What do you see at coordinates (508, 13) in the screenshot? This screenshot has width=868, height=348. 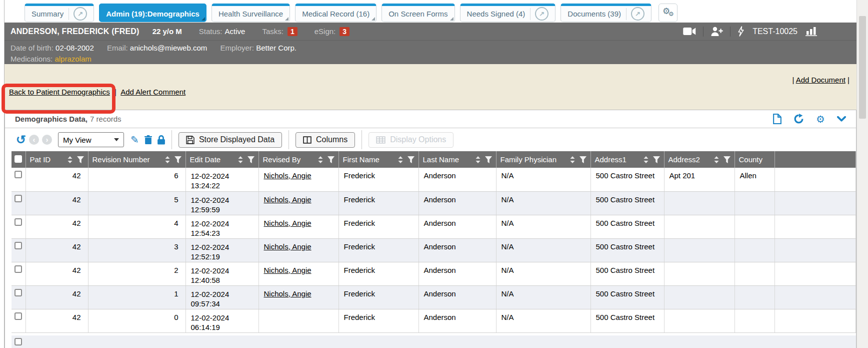 I see `tab-needs-signed: Needs Signed (4) ↗` at bounding box center [508, 13].